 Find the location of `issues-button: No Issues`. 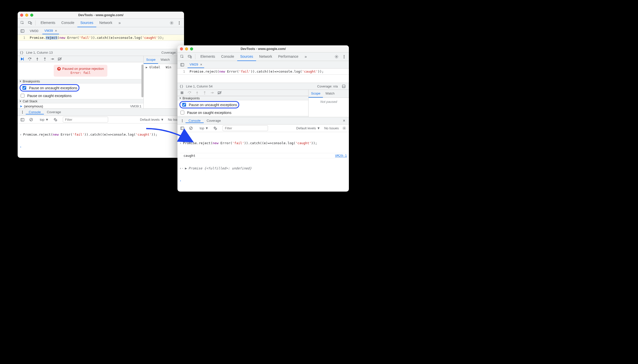

issues-button: No Issues is located at coordinates (331, 128).